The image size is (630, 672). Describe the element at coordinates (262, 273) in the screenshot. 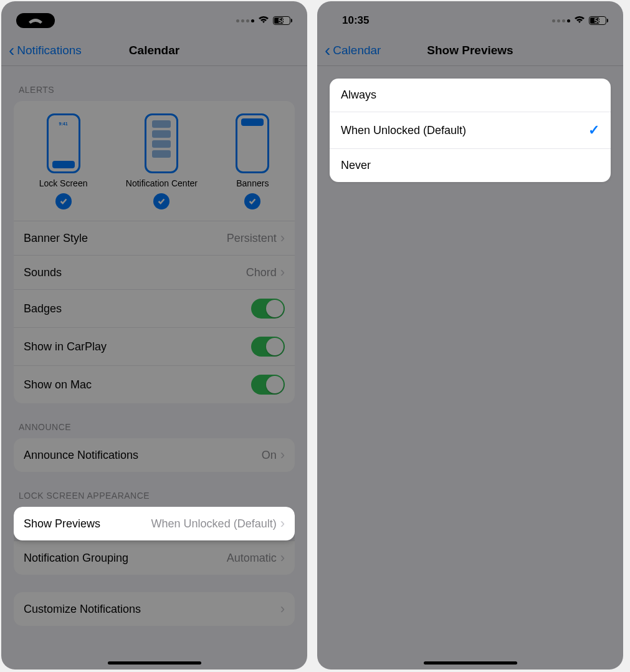

I see `row-value: Chord` at that location.